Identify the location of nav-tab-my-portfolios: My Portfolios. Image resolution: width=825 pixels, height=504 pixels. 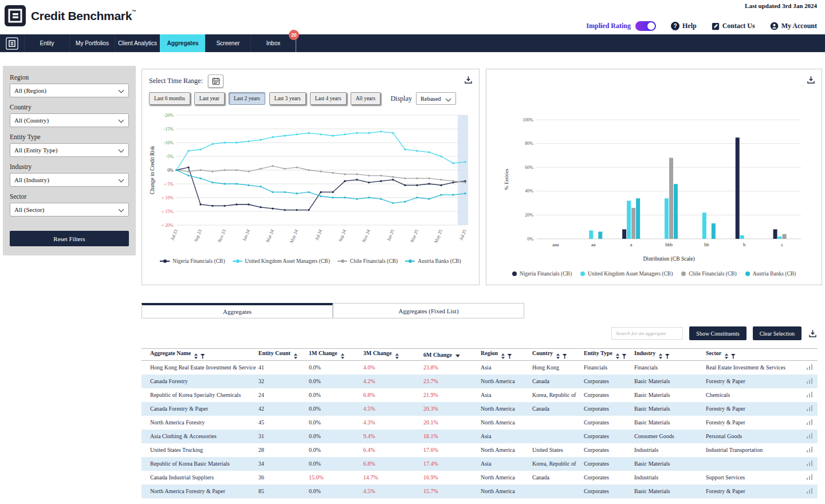
(92, 44).